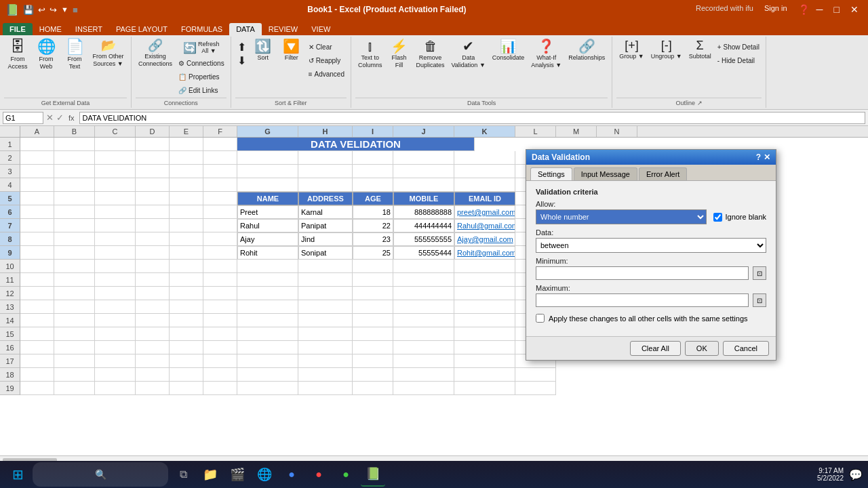 The width and height of the screenshot is (868, 488). What do you see at coordinates (75, 199) in the screenshot?
I see `cell-b5` at bounding box center [75, 199].